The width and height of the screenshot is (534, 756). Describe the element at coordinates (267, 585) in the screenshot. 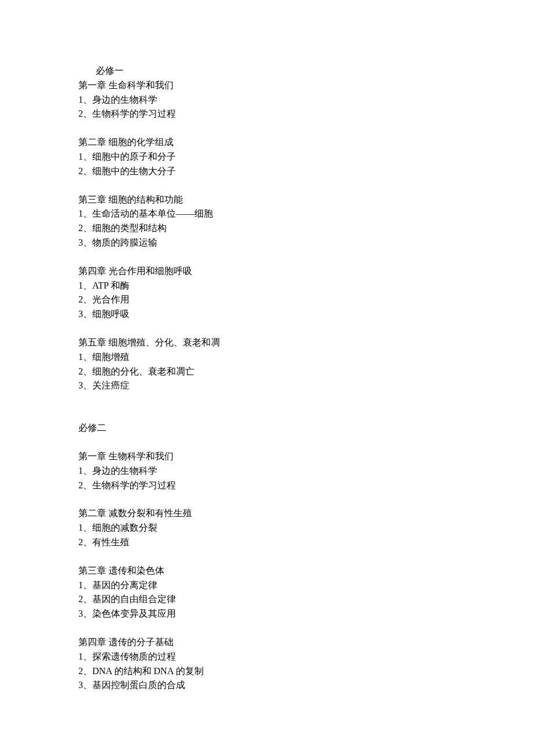

I see `list-item: 1、基因的分离定律` at that location.